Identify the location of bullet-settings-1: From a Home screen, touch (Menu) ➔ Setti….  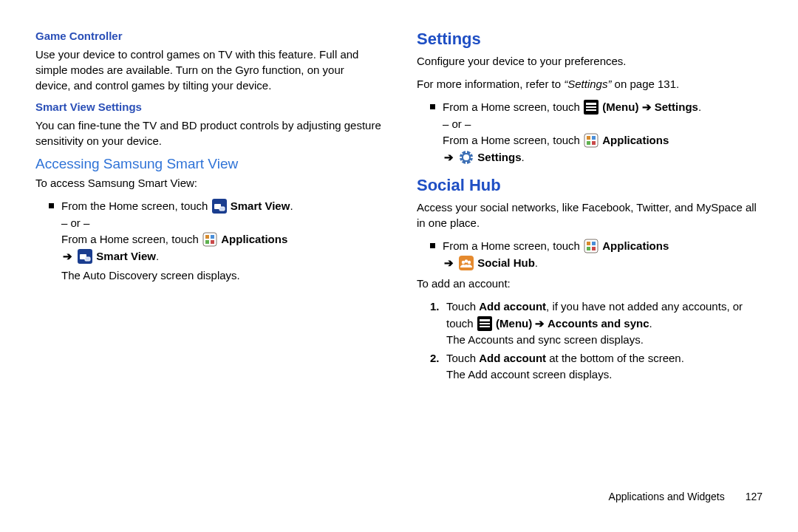
(590, 132).